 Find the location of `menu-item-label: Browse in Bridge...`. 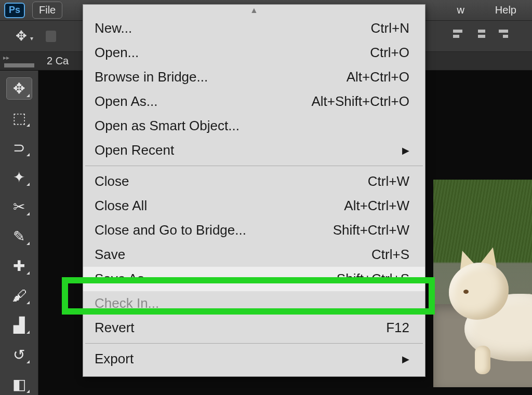

menu-item-label: Browse in Bridge... is located at coordinates (151, 77).